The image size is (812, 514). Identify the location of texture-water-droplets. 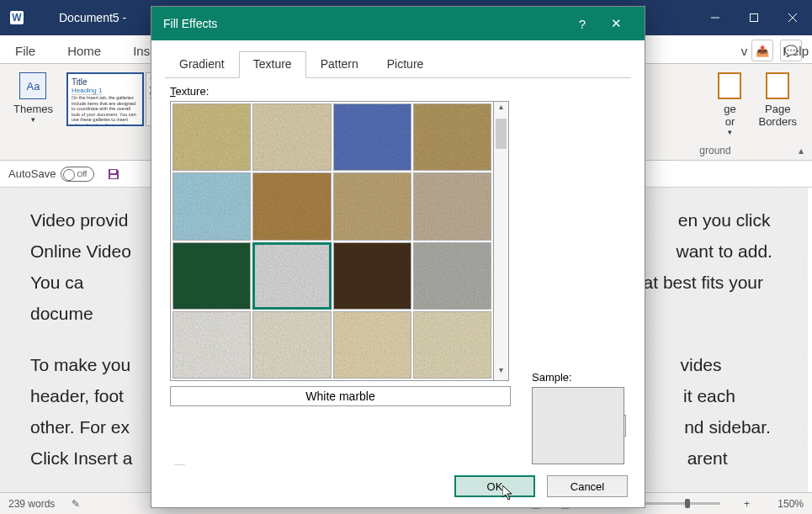
(212, 206).